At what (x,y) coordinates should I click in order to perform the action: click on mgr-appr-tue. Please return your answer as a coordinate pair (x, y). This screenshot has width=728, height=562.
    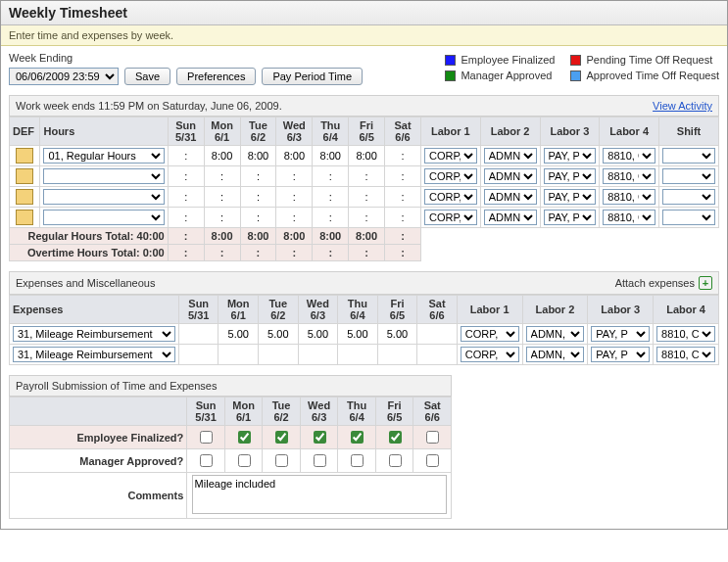
    Looking at the image, I should click on (282, 460).